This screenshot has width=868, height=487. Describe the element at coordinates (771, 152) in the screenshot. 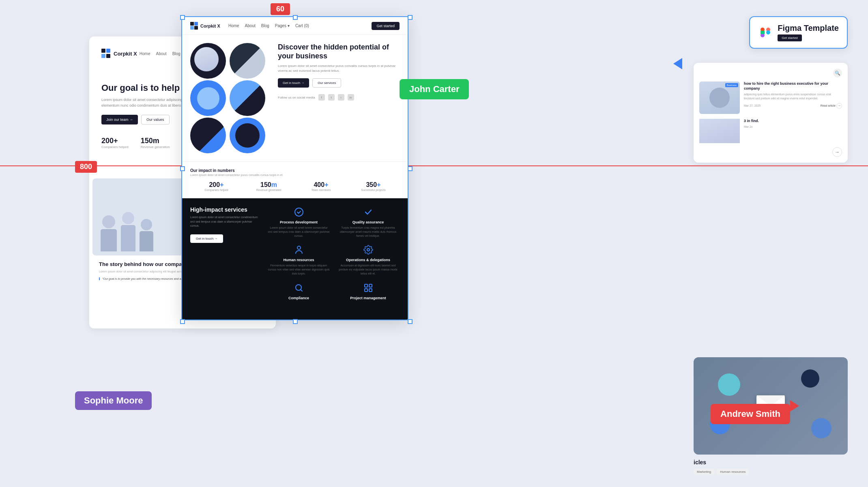

I see `panel-arrow-row: →` at that location.